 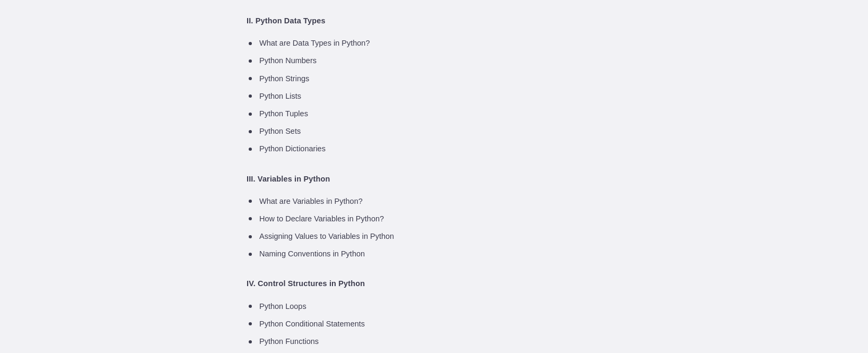 What do you see at coordinates (433, 237) in the screenshot?
I see `list-item: Assigning Values to Variables in Python` at bounding box center [433, 237].